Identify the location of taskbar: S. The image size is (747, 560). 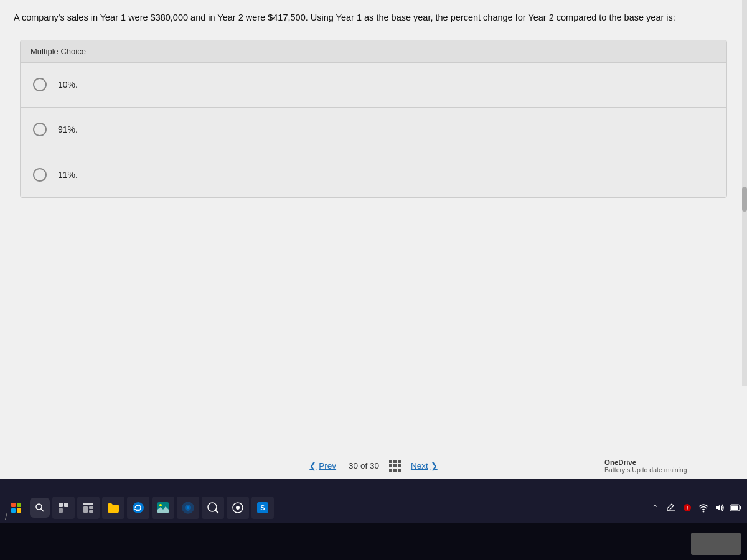
(374, 508).